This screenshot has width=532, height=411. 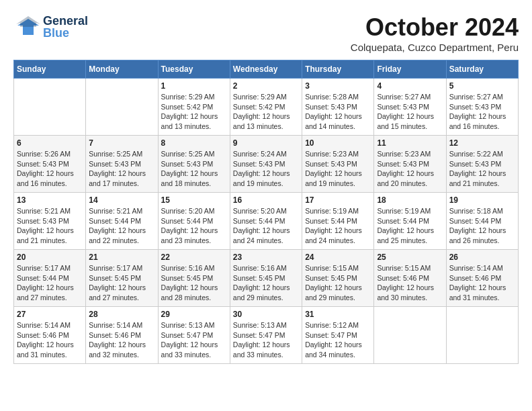 What do you see at coordinates (122, 336) in the screenshot?
I see `table-row: 28 Sunrise: 5:14 AM Sunset: 5:46 PM Dayl…` at bounding box center [122, 336].